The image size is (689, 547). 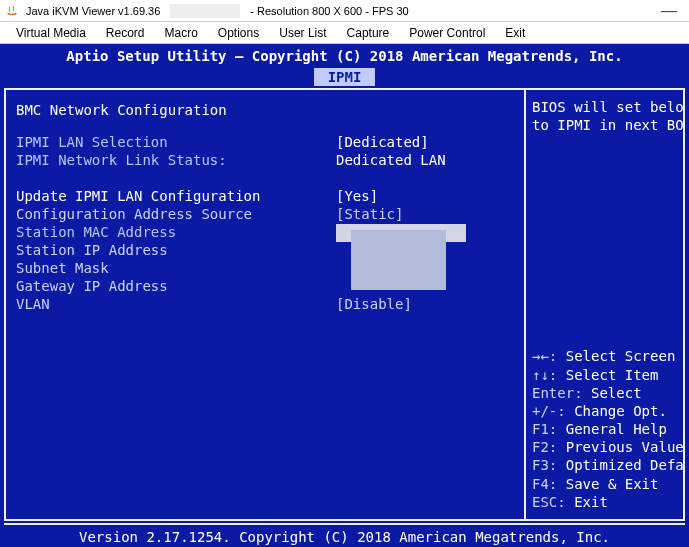 What do you see at coordinates (591, 502) in the screenshot?
I see `help-esc: Exit` at bounding box center [591, 502].